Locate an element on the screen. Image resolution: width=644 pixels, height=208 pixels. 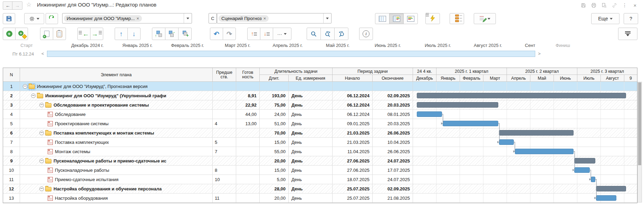
search-next-button is located at coordinates (327, 34).